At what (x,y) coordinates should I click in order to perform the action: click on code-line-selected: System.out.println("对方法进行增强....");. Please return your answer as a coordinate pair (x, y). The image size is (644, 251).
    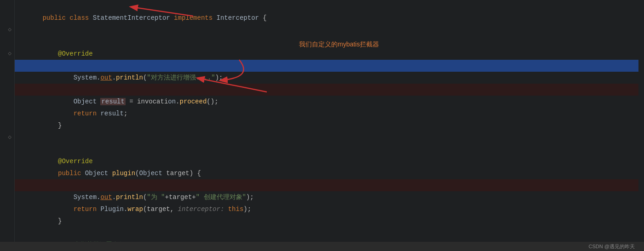
    Looking at the image, I should click on (327, 66).